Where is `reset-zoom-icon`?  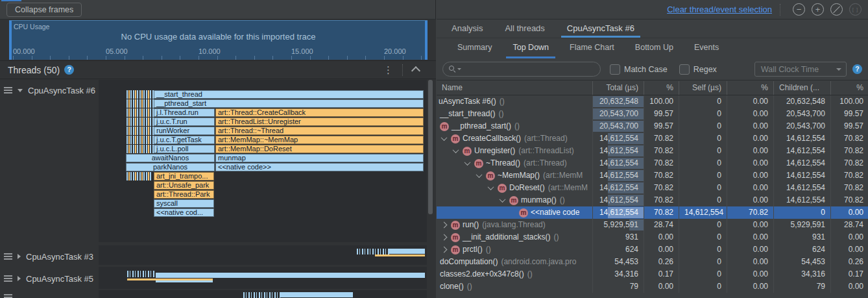
reset-zoom-icon is located at coordinates (837, 9).